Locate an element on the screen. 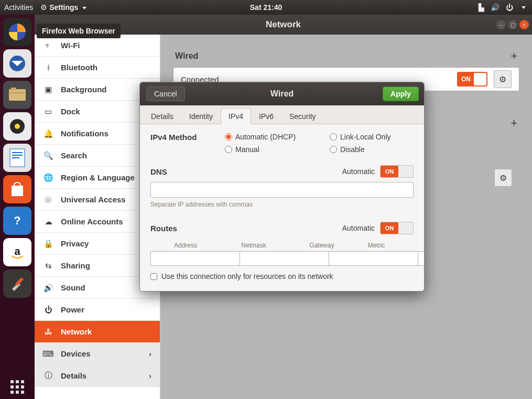  tab-ipv4: IPv4 is located at coordinates (236, 116).